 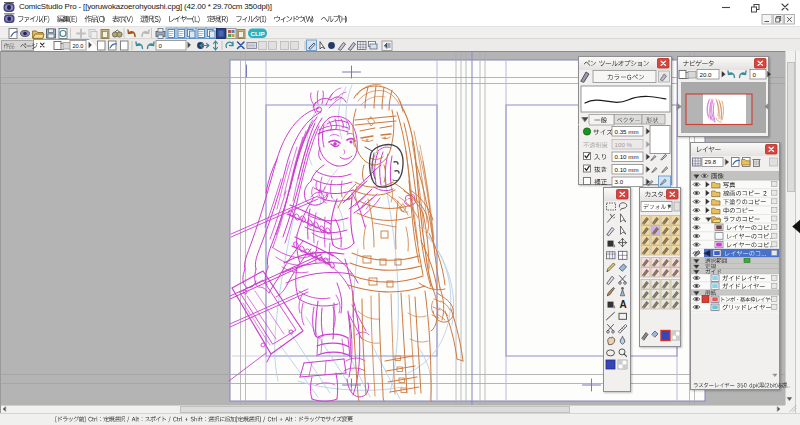 What do you see at coordinates (257, 34) in the screenshot?
I see `svg-text: CLIP` at bounding box center [257, 34].